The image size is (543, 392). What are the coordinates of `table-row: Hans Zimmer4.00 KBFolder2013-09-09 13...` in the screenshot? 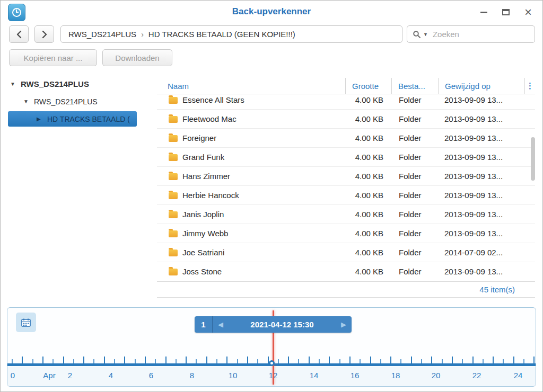 It's located at (346, 176).